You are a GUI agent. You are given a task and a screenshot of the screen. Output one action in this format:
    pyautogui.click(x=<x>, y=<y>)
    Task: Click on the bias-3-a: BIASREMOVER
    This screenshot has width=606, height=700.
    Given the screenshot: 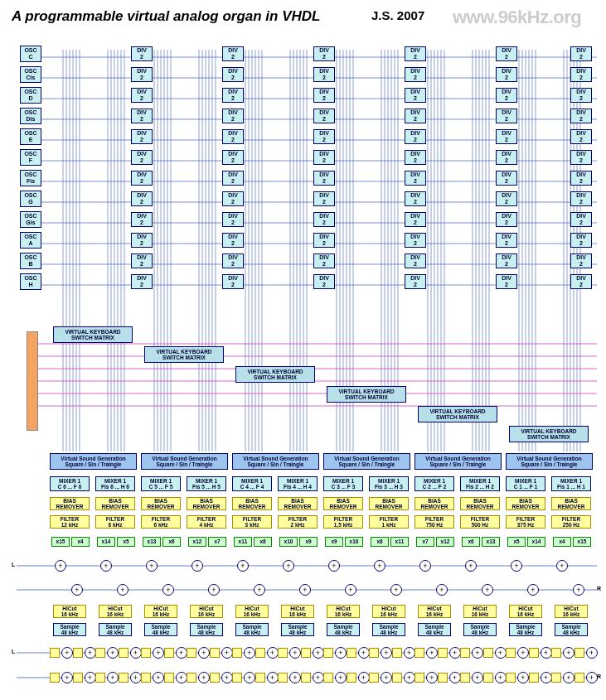 What is the action you would take?
    pyautogui.click(x=343, y=504)
    